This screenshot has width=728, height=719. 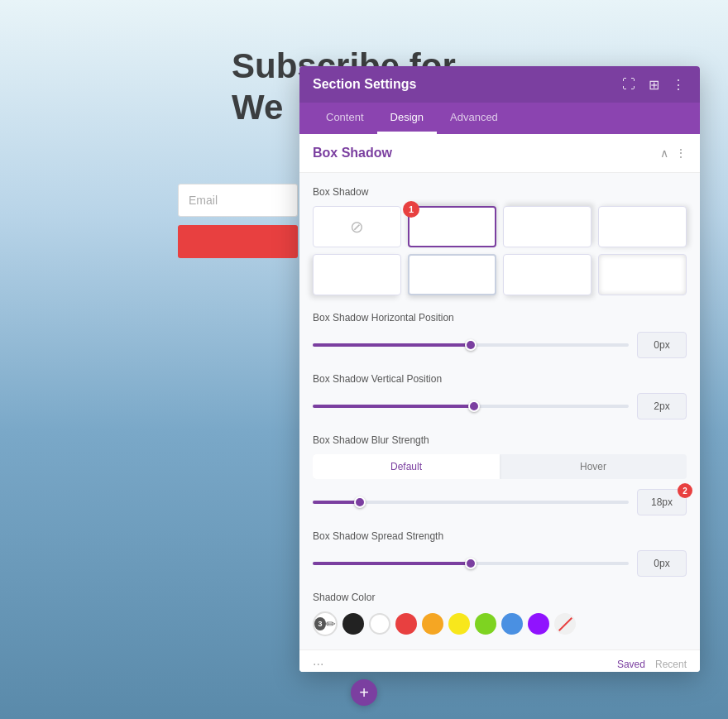 What do you see at coordinates (654, 84) in the screenshot?
I see `panel-header-icons: ⛶ ⊞ ⋮` at bounding box center [654, 84].